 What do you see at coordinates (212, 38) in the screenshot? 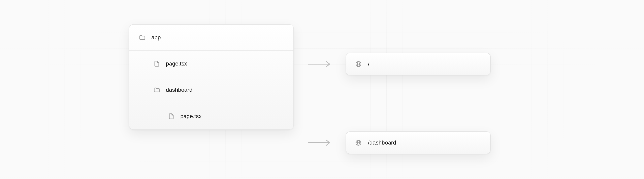
I see `tree-row-app: app` at bounding box center [212, 38].